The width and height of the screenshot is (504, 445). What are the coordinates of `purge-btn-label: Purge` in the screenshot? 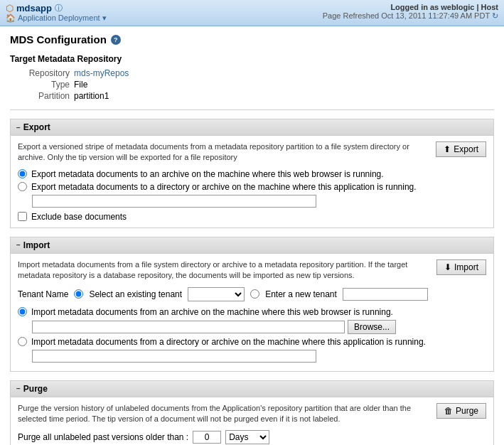 It's located at (467, 411).